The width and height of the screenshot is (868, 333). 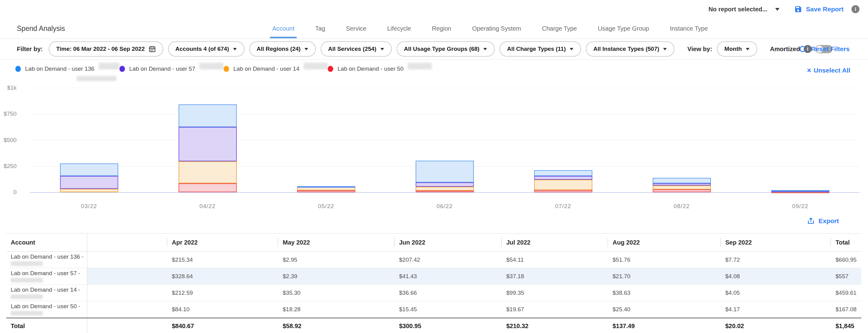 I want to click on column-header: Total, so click(x=846, y=242).